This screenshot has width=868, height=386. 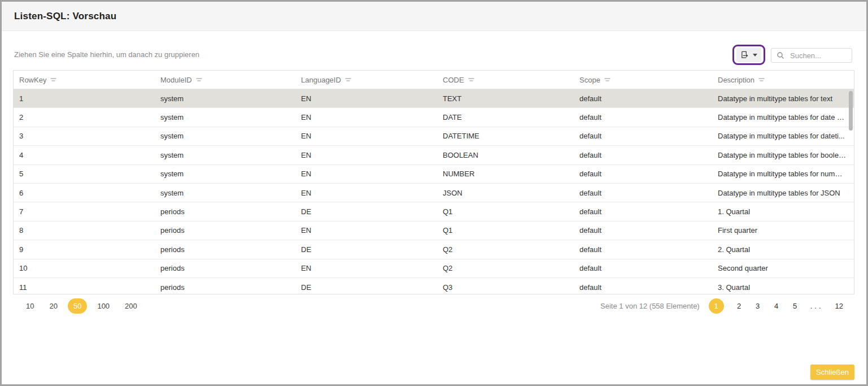 What do you see at coordinates (84, 155) in the screenshot?
I see `table-cell: 4` at bounding box center [84, 155].